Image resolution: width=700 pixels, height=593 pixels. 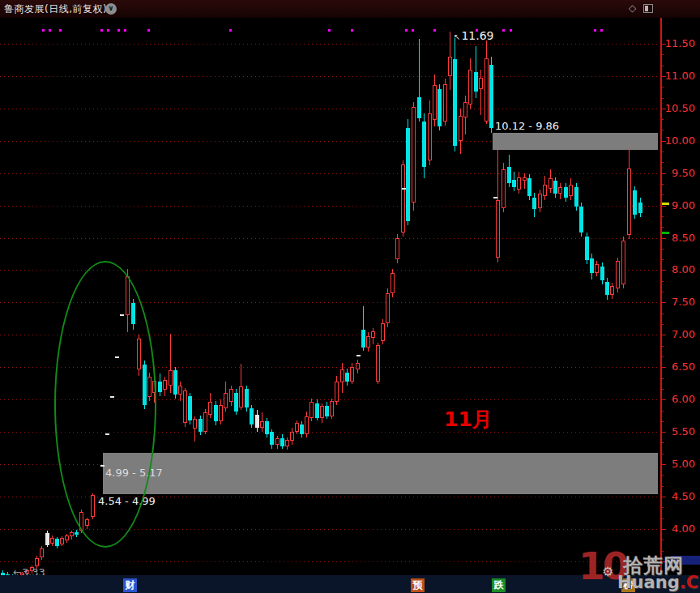 What do you see at coordinates (684, 269) in the screenshot?
I see `axis-price-label: 8.00` at bounding box center [684, 269].